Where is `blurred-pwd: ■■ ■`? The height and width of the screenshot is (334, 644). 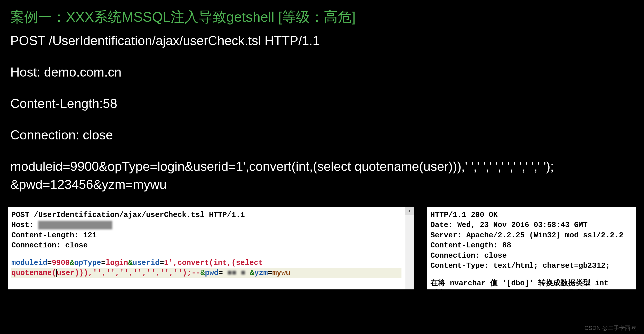
blurred-pwd: ■■ ■ is located at coordinates (236, 273).